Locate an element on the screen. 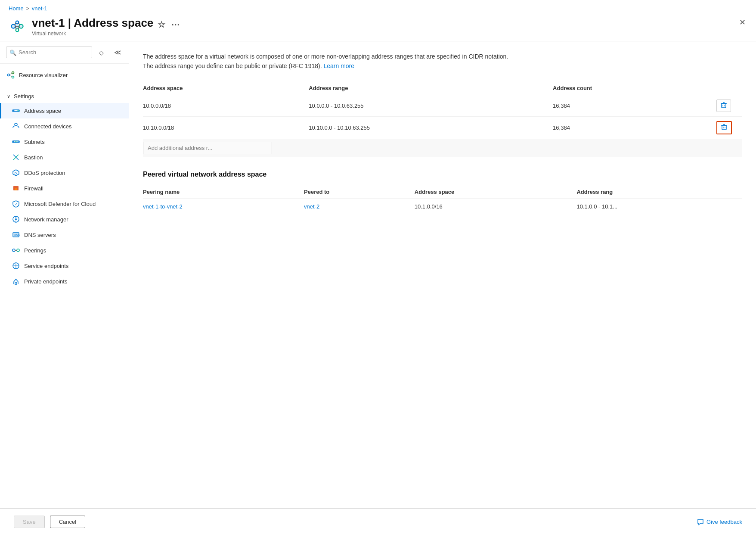 This screenshot has height=535, width=756. description-text: The address space for a virtual network … is located at coordinates (328, 61).